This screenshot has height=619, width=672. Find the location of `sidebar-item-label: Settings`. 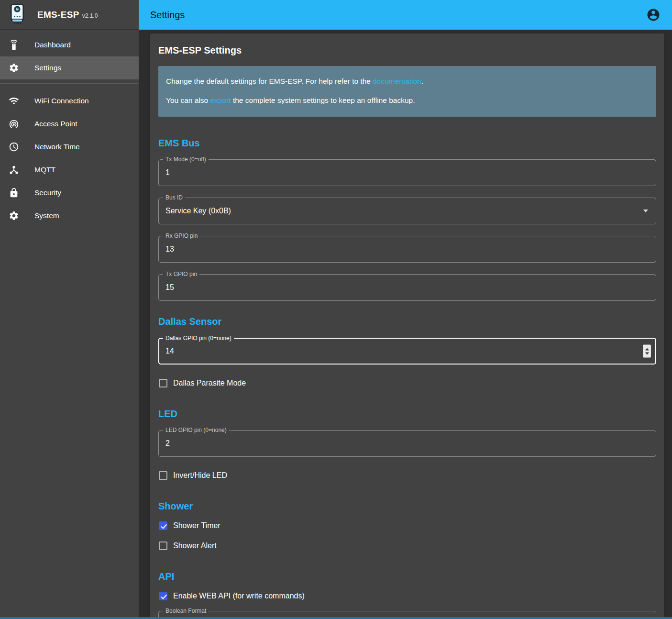

sidebar-item-label: Settings is located at coordinates (48, 68).